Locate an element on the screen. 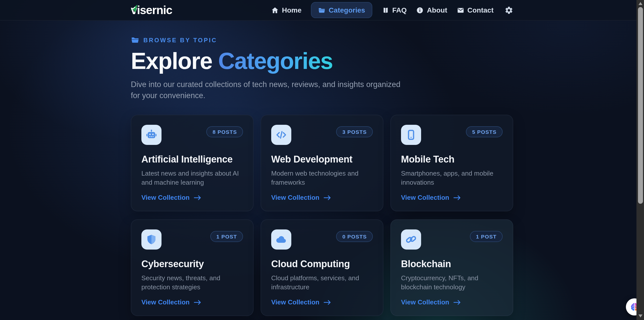  category-title: Artificial Intelligence is located at coordinates (192, 160).